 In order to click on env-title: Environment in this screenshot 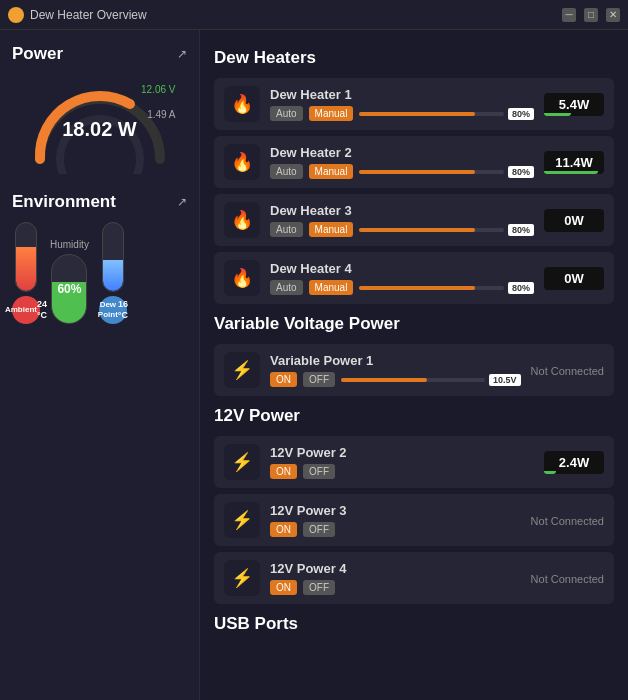, I will do `click(64, 202)`.